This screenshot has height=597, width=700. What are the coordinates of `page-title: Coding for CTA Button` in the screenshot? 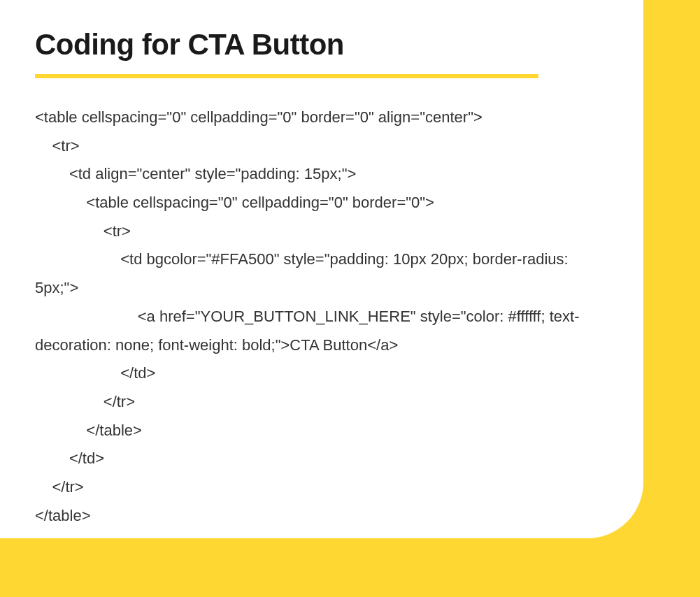 It's located at (322, 45).